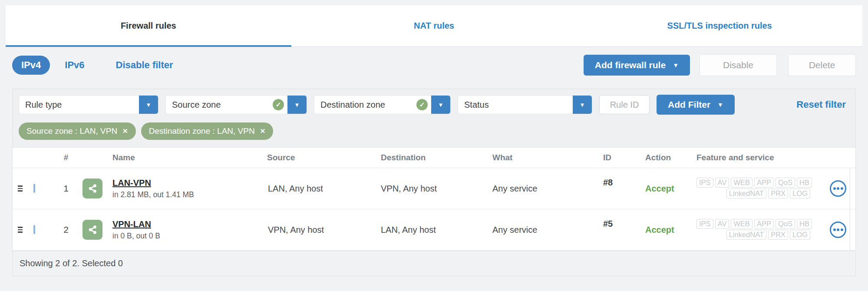 Image resolution: width=868 pixels, height=291 pixels. What do you see at coordinates (66, 188) in the screenshot?
I see `row-number: 1` at bounding box center [66, 188].